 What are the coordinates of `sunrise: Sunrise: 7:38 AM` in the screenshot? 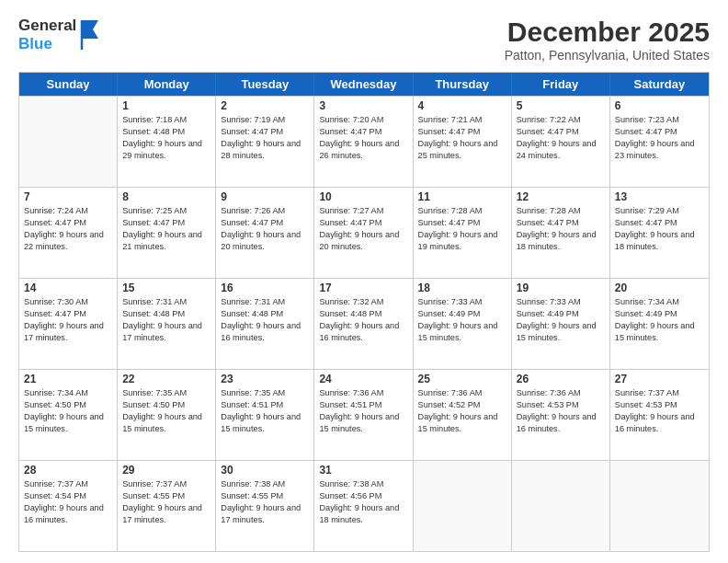 It's located at (265, 484).